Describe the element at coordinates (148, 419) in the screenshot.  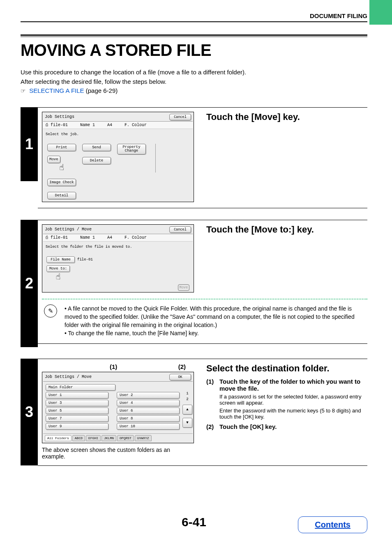
I see `user-folder-button: User 8` at that location.